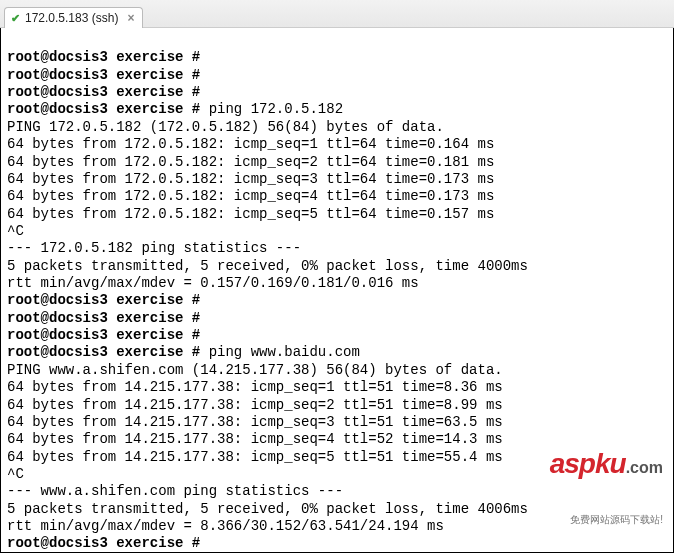 Image resolution: width=674 pixels, height=557 pixels. Describe the element at coordinates (337, 162) in the screenshot. I see `ping-reply: 64 bytes from 172.0.5.182: icmp_seq=2 tt…` at that location.